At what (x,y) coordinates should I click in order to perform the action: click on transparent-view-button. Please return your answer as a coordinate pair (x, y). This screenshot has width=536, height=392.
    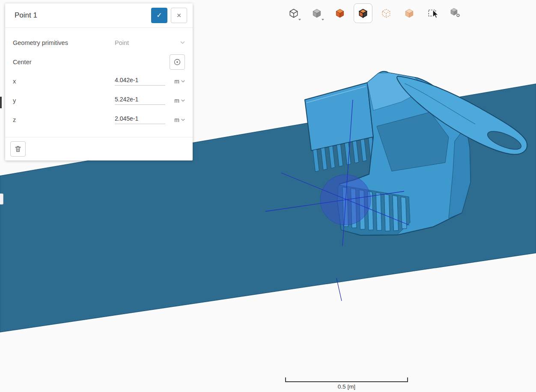
    Looking at the image, I should click on (386, 13).